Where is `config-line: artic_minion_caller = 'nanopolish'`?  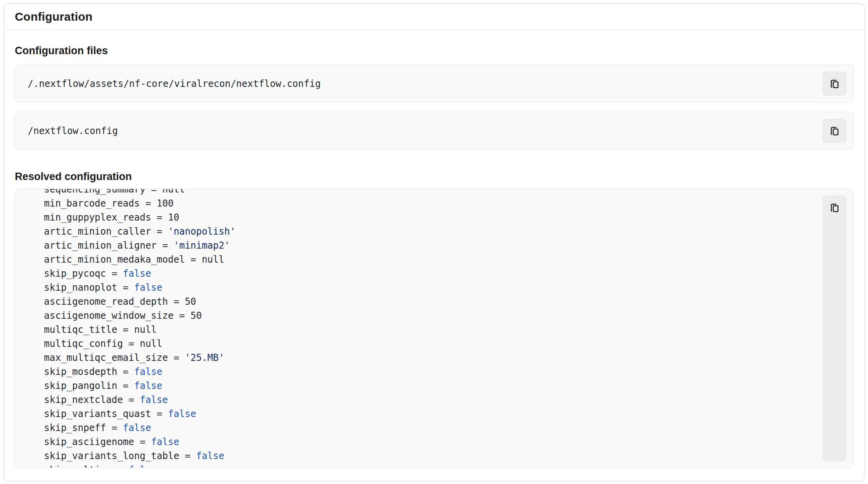
config-line: artic_minion_caller = 'nanopolish' is located at coordinates (438, 231).